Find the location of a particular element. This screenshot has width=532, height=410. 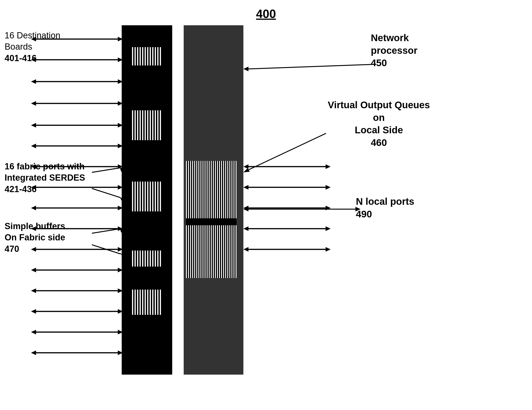

figure-number: 400 is located at coordinates (266, 14).